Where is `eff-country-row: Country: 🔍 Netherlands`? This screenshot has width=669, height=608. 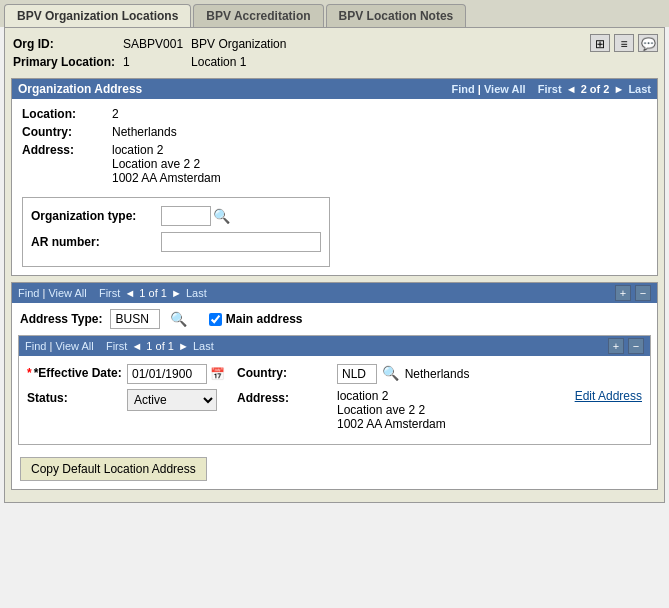
eff-country-row: Country: 🔍 Netherlands is located at coordinates (440, 374).